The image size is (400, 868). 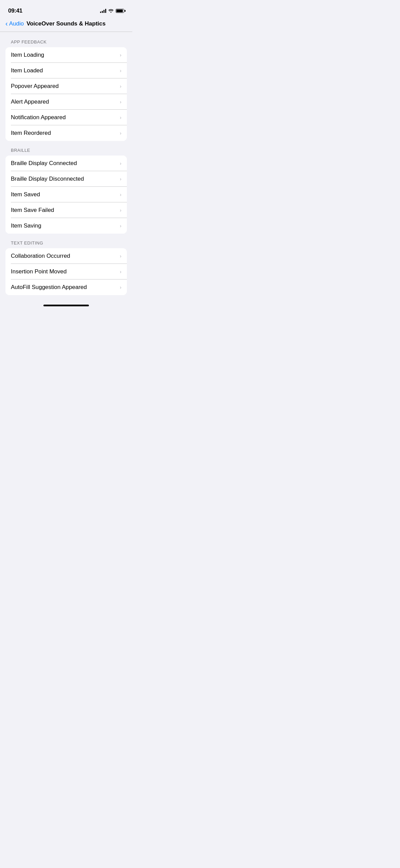 I want to click on nav-back-label: Audio, so click(x=16, y=24).